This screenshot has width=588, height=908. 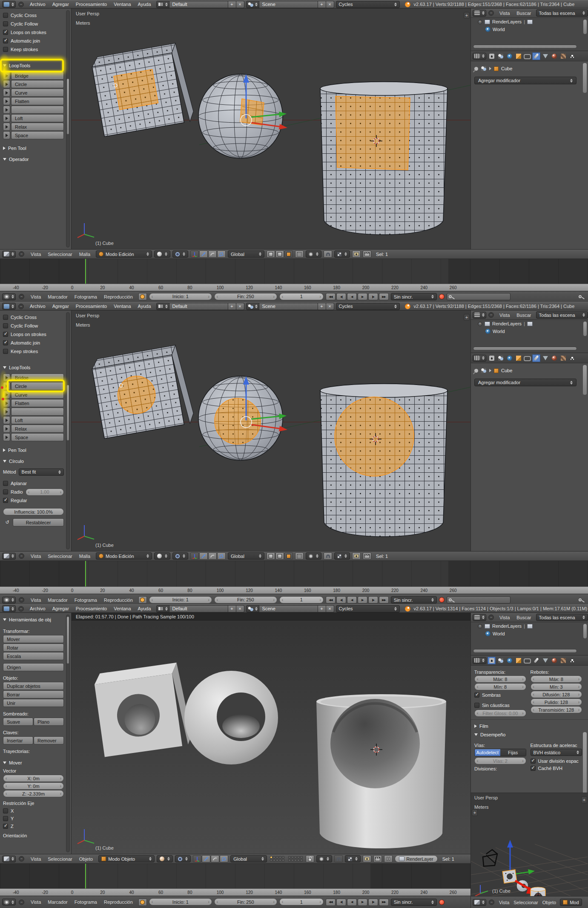 What do you see at coordinates (530, 844) in the screenshot?
I see `mini-viewport-3d: User Persp Meters (1) Cube` at bounding box center [530, 844].